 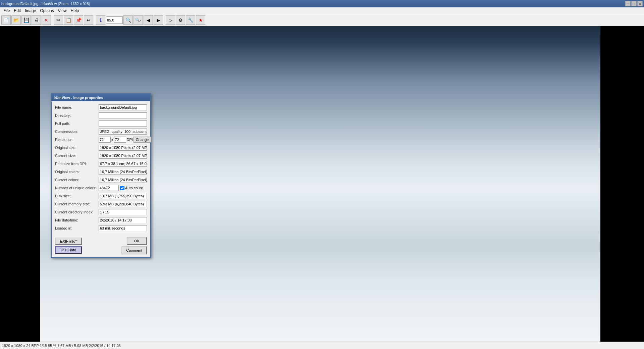 What do you see at coordinates (131, 188) in the screenshot?
I see `auto-count-label: Auto count` at bounding box center [131, 188].